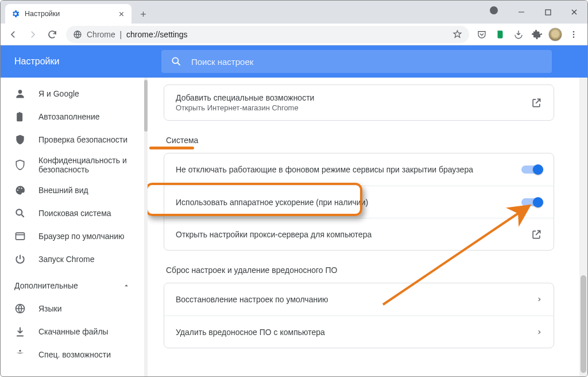 The image size is (588, 377). Describe the element at coordinates (20, 236) in the screenshot. I see `browser-icon` at that location.